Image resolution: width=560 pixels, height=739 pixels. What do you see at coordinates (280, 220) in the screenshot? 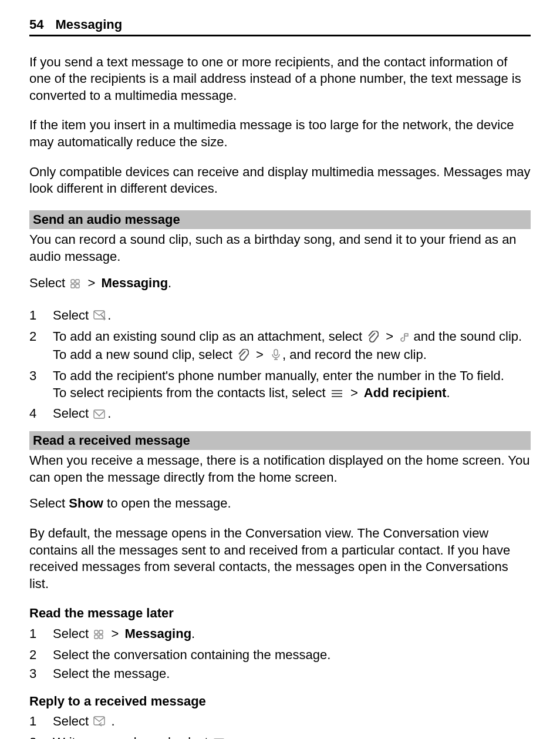
I see `section-heading-audio: Send an audio message` at bounding box center [280, 220].